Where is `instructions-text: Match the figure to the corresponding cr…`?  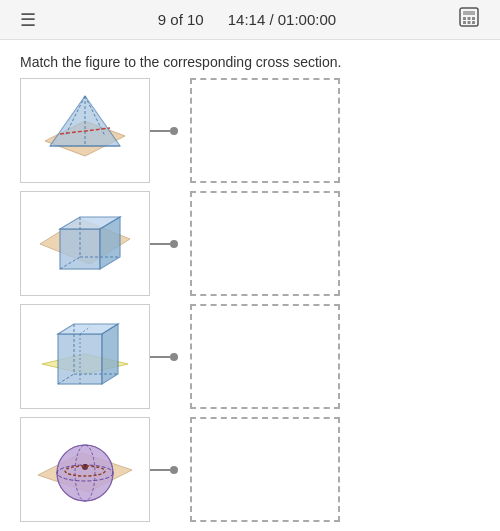 instructions-text: Match the figure to the corresponding cr… is located at coordinates (250, 59).